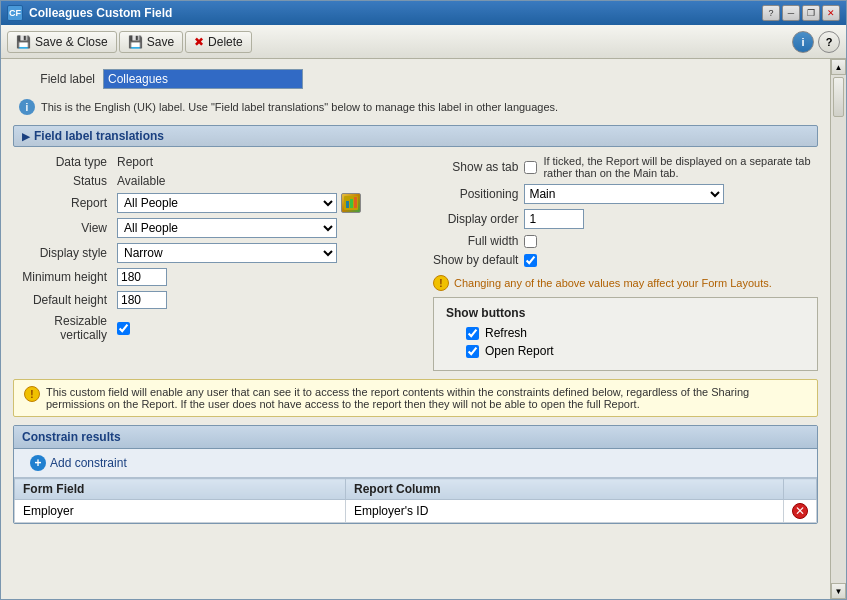  Describe the element at coordinates (680, 167) in the screenshot. I see `show-as-tab-desc: If ticked, the Report will be displayed …` at that location.